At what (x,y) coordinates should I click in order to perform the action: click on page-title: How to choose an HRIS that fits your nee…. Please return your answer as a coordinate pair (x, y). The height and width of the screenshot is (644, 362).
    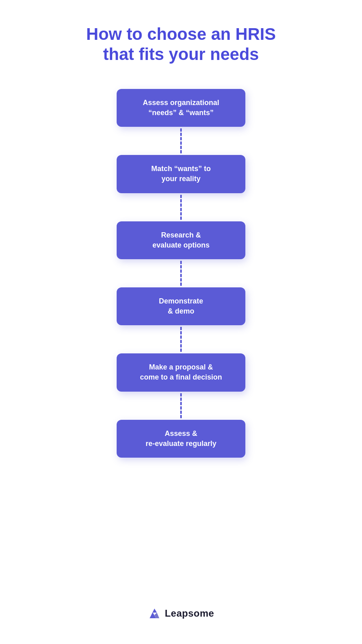
    Looking at the image, I should click on (181, 44).